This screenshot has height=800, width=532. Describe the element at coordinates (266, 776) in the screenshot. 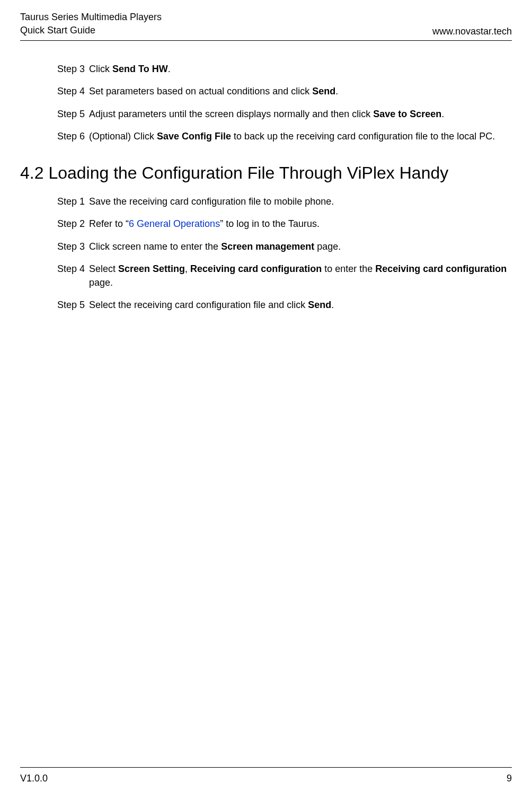

I see `page-footer: V1.0.0 9` at that location.